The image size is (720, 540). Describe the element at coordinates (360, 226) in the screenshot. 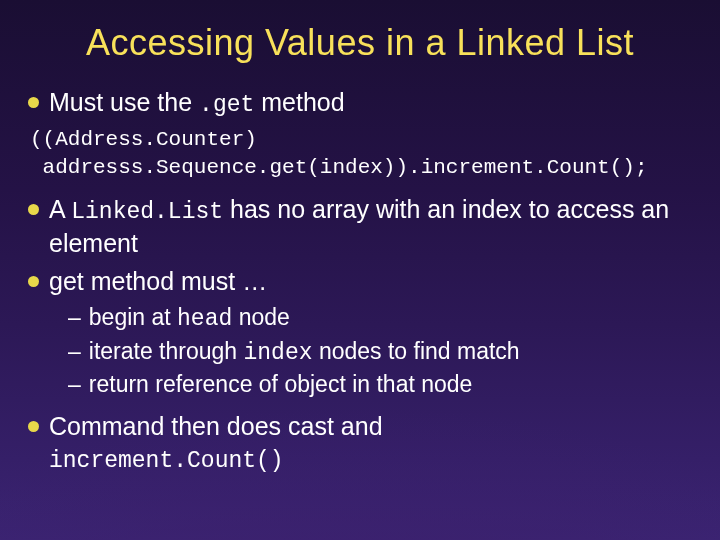

I see `bullet-linkedlist-no-array: A Linked.List has no array with an index…` at that location.